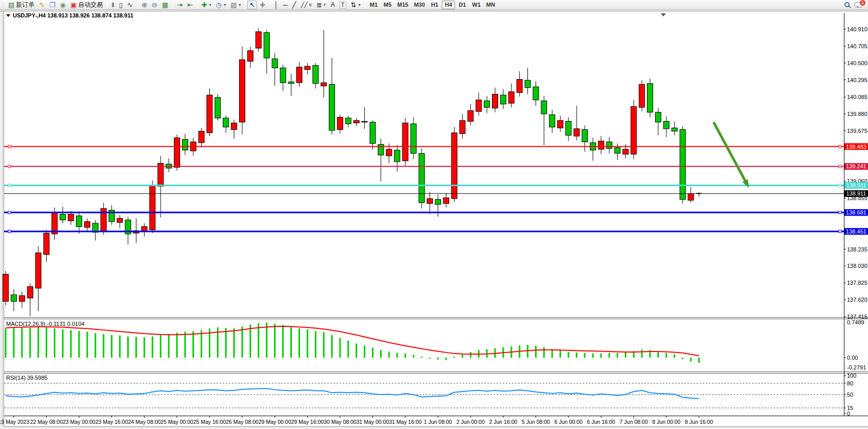  I want to click on zoom-out-button: ⊖, so click(155, 5).